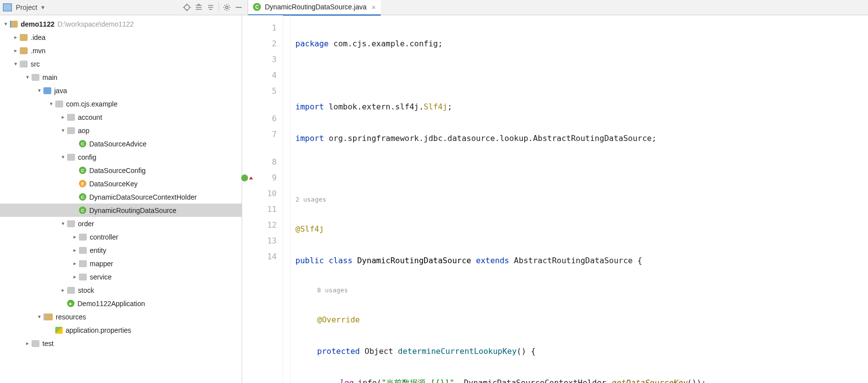  Describe the element at coordinates (245, 178) in the screenshot. I see `override-gutter-icon` at that location.